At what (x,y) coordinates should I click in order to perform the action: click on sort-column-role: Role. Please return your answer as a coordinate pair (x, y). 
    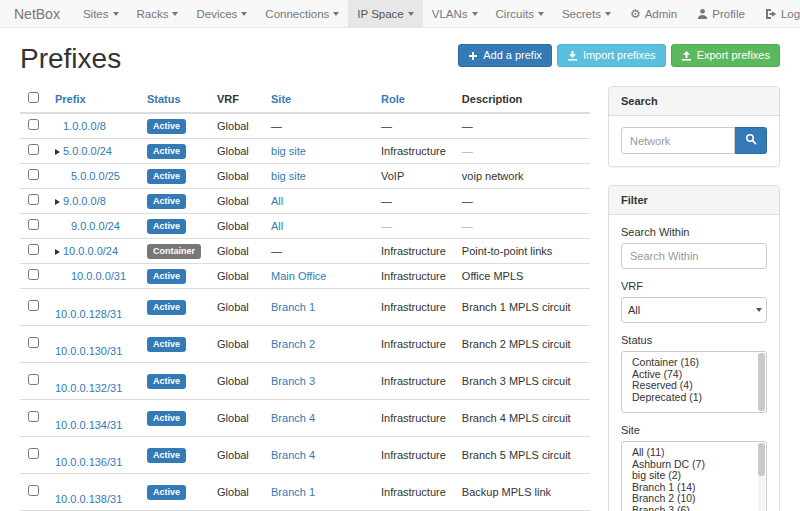
    Looking at the image, I should click on (393, 99).